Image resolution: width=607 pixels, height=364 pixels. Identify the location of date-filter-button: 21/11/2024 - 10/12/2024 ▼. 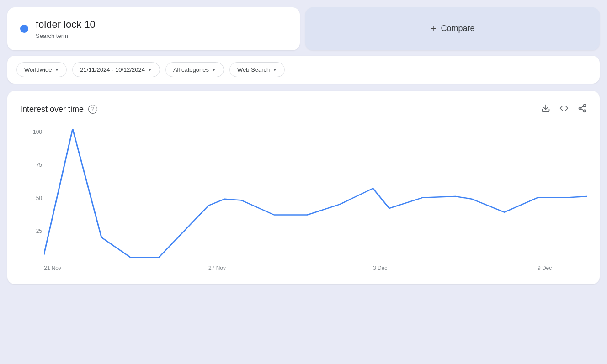
(116, 69).